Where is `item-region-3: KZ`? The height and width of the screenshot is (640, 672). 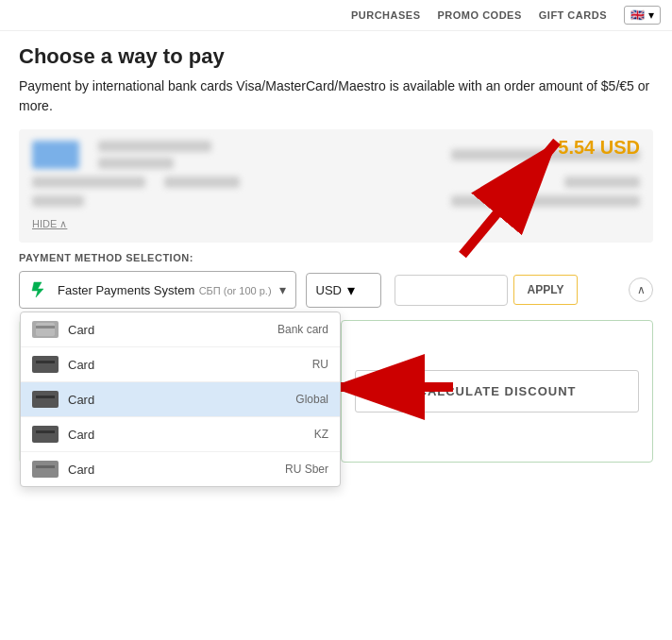 item-region-3: KZ is located at coordinates (321, 434).